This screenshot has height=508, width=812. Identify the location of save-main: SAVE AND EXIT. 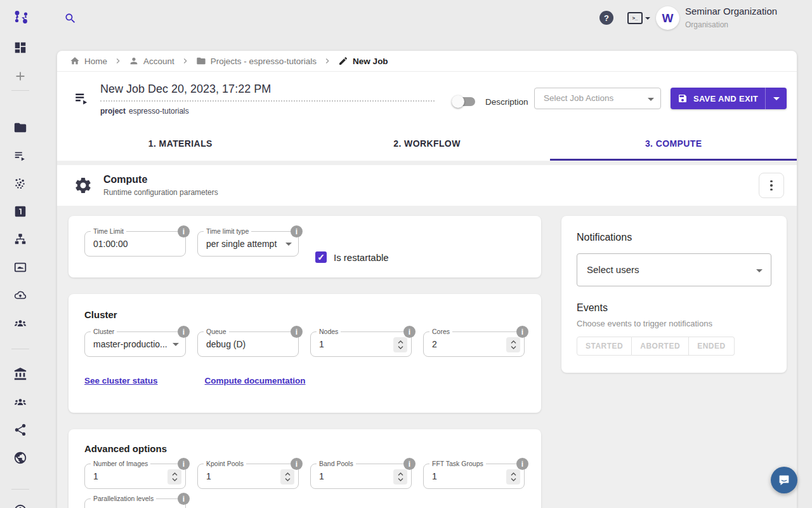
(718, 98).